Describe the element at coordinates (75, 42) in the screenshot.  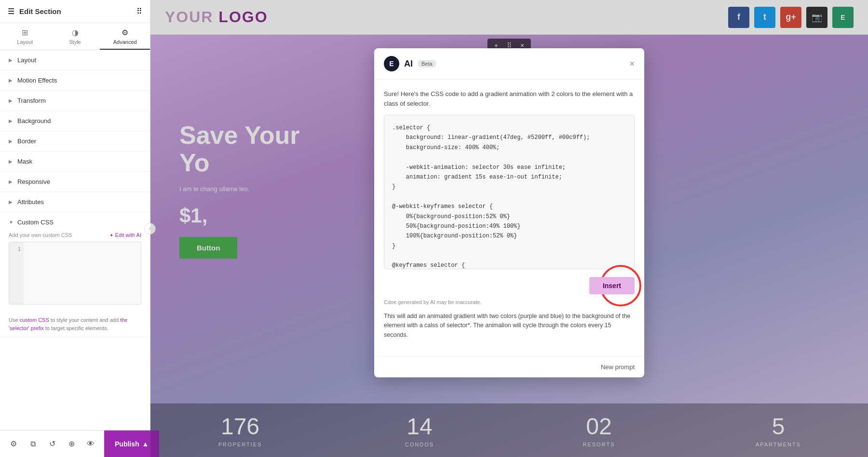
I see `tab-style-label: Style` at that location.